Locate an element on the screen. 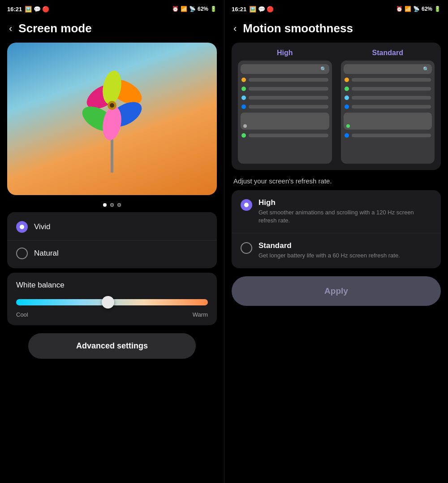 This screenshot has height=483, width=448. motion-smoothness-header: ‹ Motion smoothness is located at coordinates (336, 28).